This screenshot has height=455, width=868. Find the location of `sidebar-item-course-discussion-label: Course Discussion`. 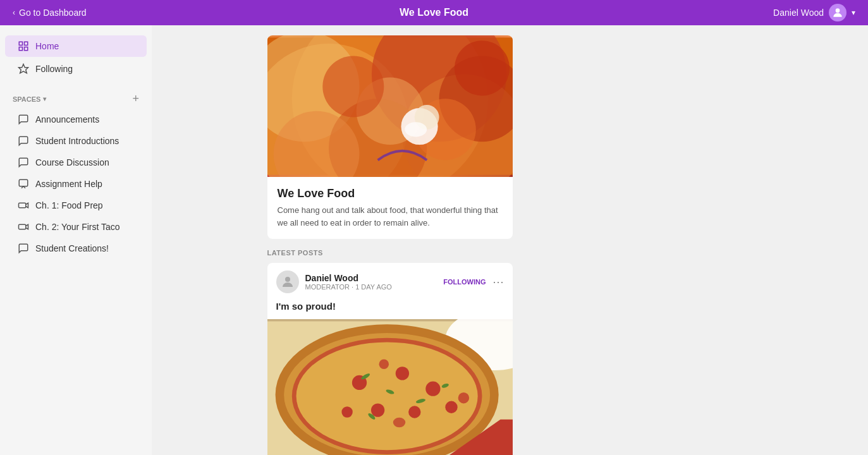

sidebar-item-course-discussion-label: Course Discussion is located at coordinates (72, 162).